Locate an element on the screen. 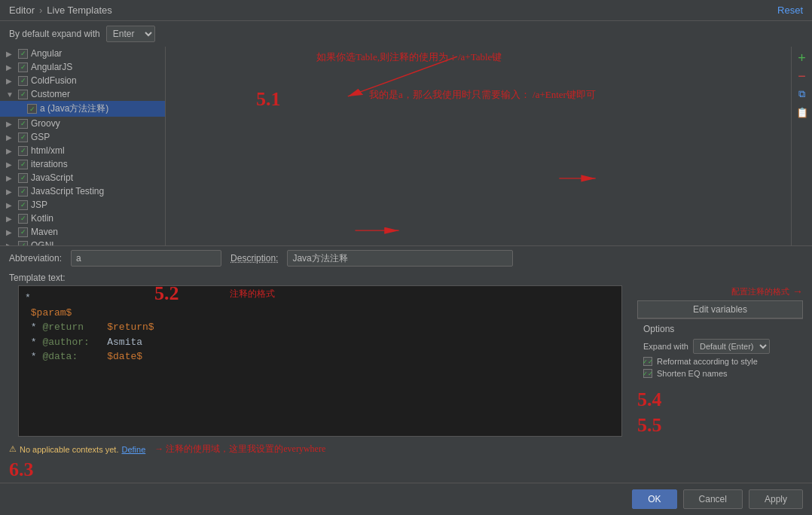 The width and height of the screenshot is (812, 515). description-input is located at coordinates (400, 258).